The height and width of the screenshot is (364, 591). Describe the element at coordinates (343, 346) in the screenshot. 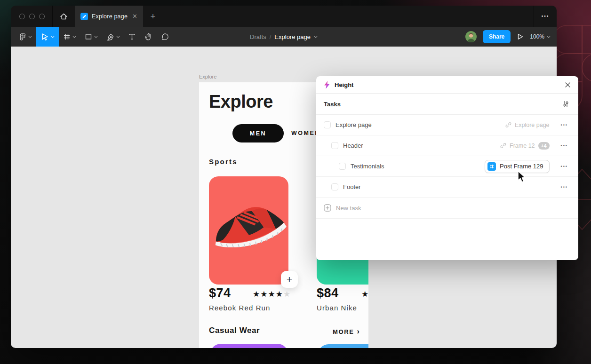

I see `product-card-blue` at that location.